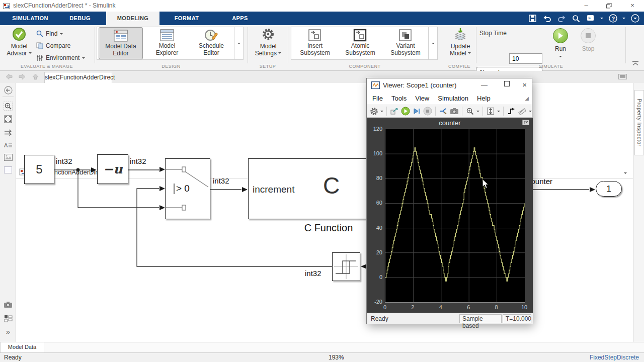 The width and height of the screenshot is (644, 362). What do you see at coordinates (60, 58) in the screenshot?
I see `environment-button: Environment` at bounding box center [60, 58].